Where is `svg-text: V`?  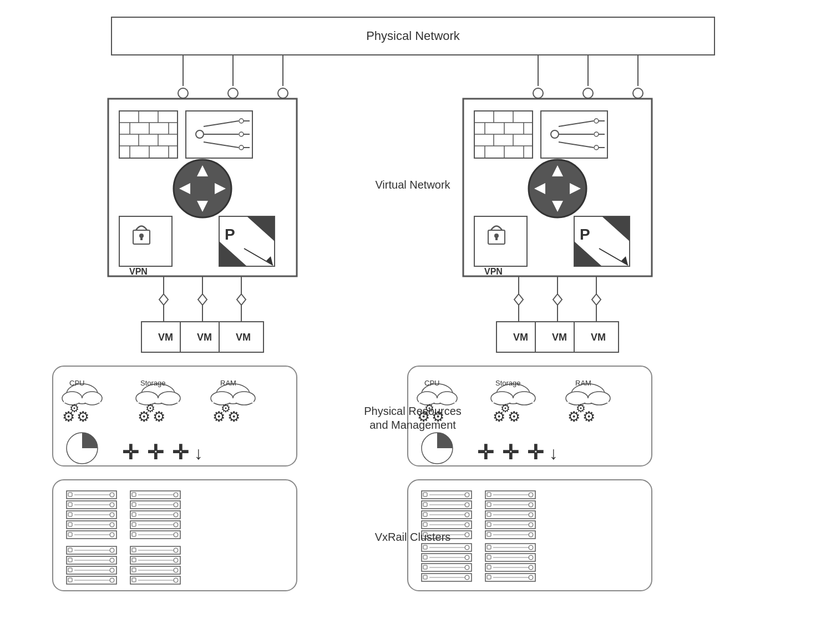 svg-text: V is located at coordinates (257, 258).